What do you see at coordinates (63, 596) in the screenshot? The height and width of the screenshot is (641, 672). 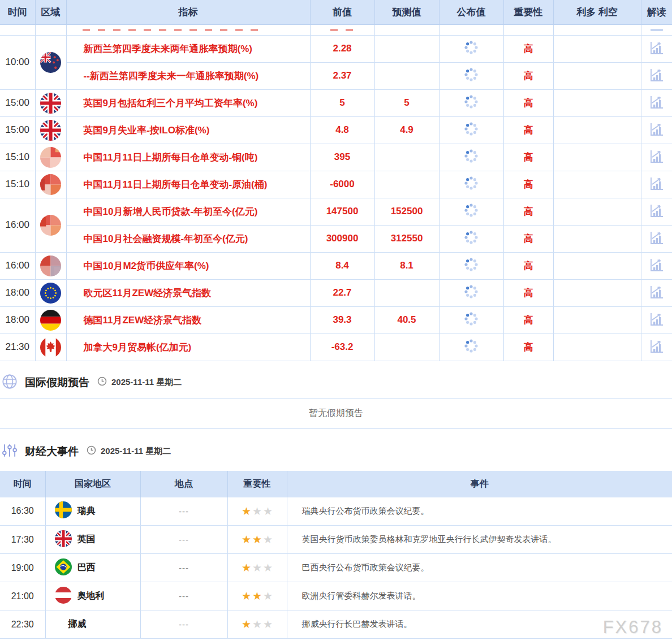 I see `flag-at-icon` at bounding box center [63, 596].